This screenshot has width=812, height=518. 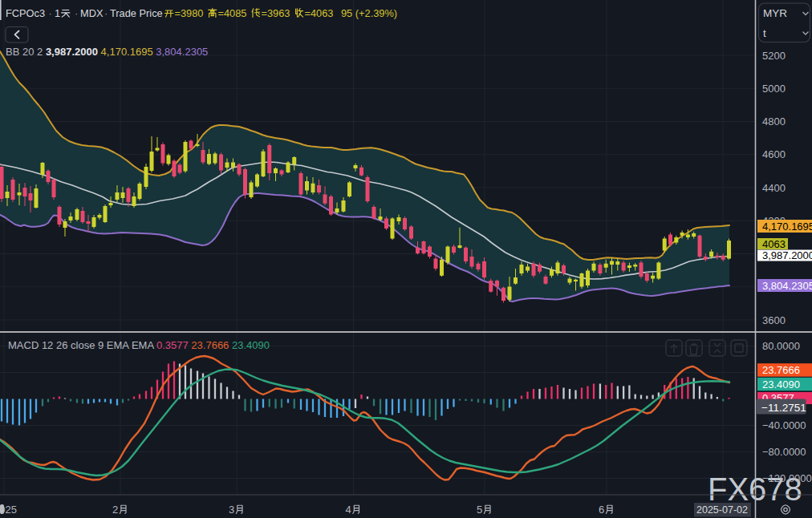 I want to click on svg-text: =3980, so click(x=189, y=13).